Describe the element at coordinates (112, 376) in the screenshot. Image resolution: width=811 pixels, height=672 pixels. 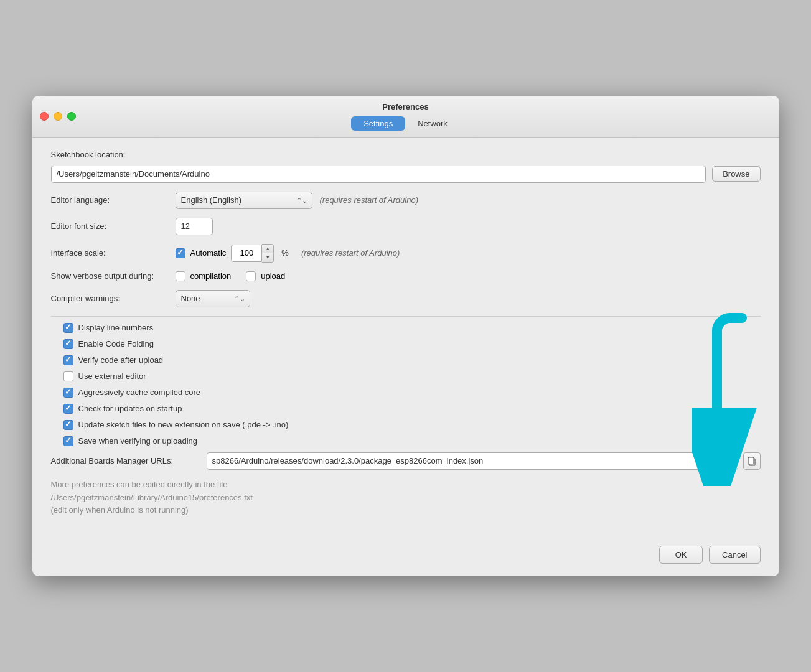
I see `external-editor-label: Use external editor` at that location.